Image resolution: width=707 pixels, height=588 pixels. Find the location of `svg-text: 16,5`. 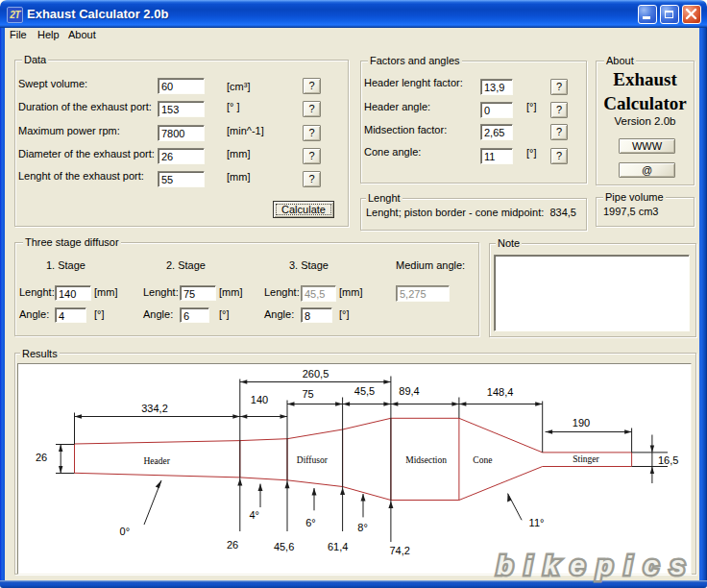

svg-text: 16,5 is located at coordinates (669, 460).